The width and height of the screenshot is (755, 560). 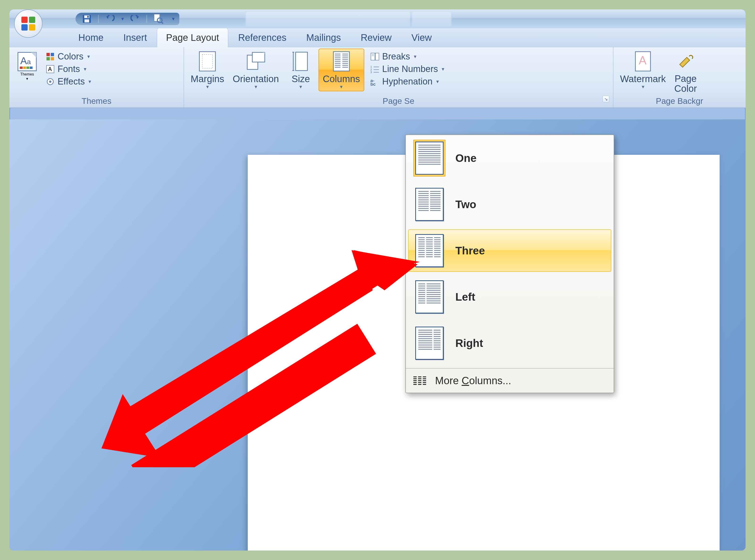 I want to click on tab-page-layout: Page Layout, so click(x=192, y=37).